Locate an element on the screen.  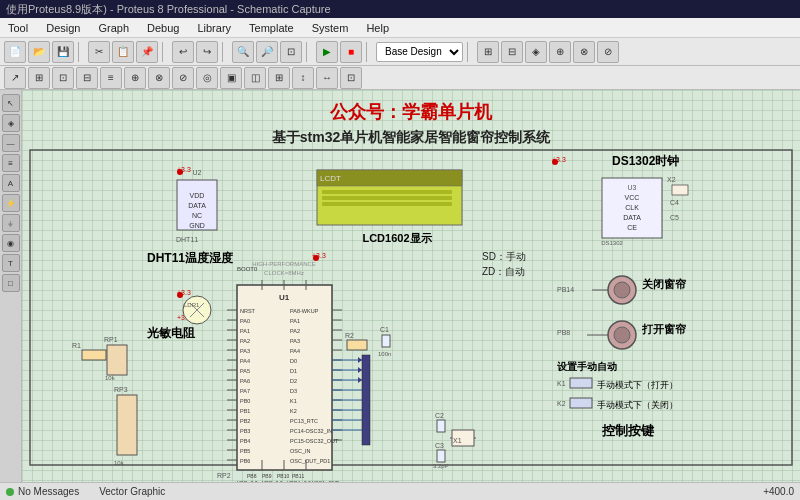
copy-btn: 📋 is located at coordinates (123, 52).